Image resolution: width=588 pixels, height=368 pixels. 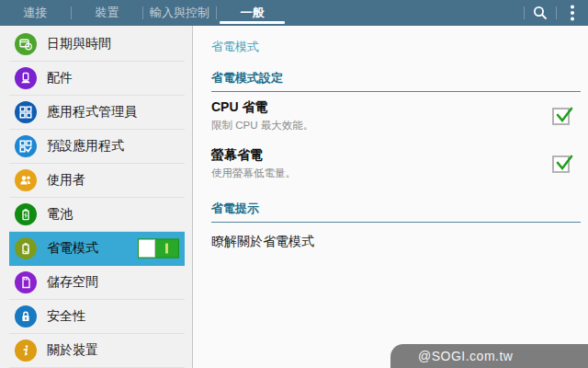 What do you see at coordinates (540, 13) in the screenshot?
I see `search-icon` at bounding box center [540, 13].